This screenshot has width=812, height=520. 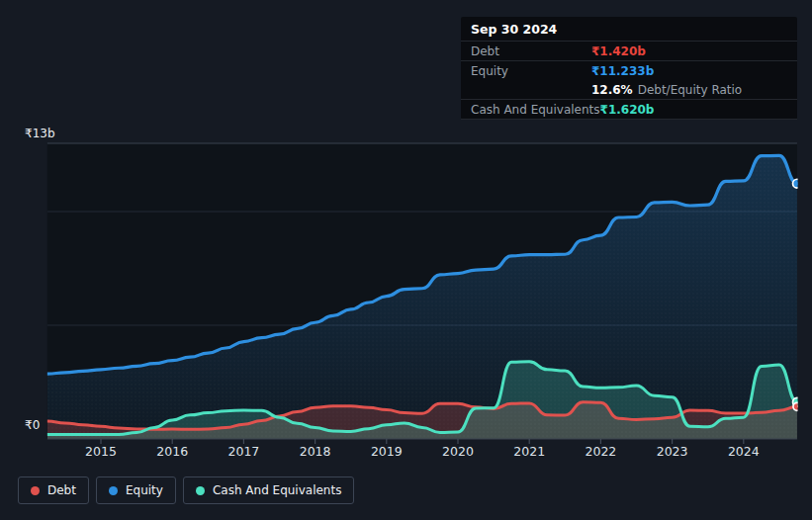 What do you see at coordinates (629, 30) in the screenshot?
I see `tooltip-date: Sep 30 2024` at bounding box center [629, 30].